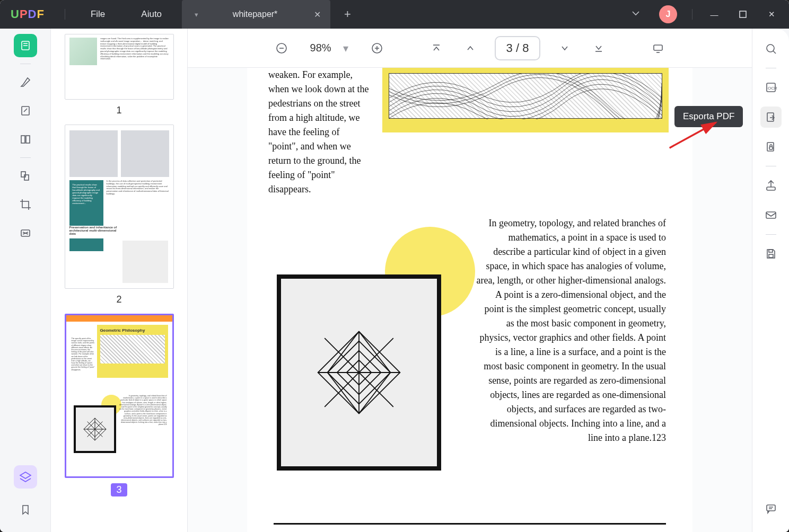 The width and height of the screenshot is (789, 532). Describe the element at coordinates (119, 75) in the screenshot. I see `thumbnail-page-1: images are fused. The third area is supp…` at that location.